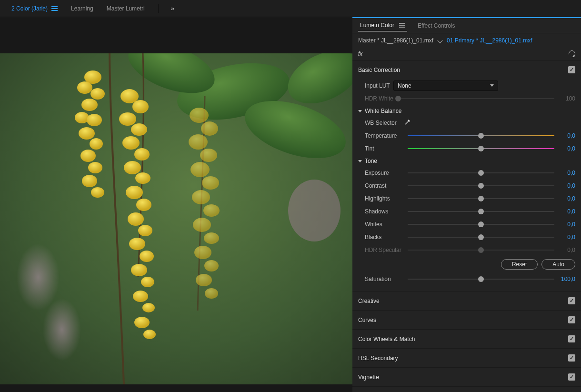 Image resolution: width=581 pixels, height=392 pixels. I want to click on tab-lumetri-color: Lumetri Color, so click(383, 26).